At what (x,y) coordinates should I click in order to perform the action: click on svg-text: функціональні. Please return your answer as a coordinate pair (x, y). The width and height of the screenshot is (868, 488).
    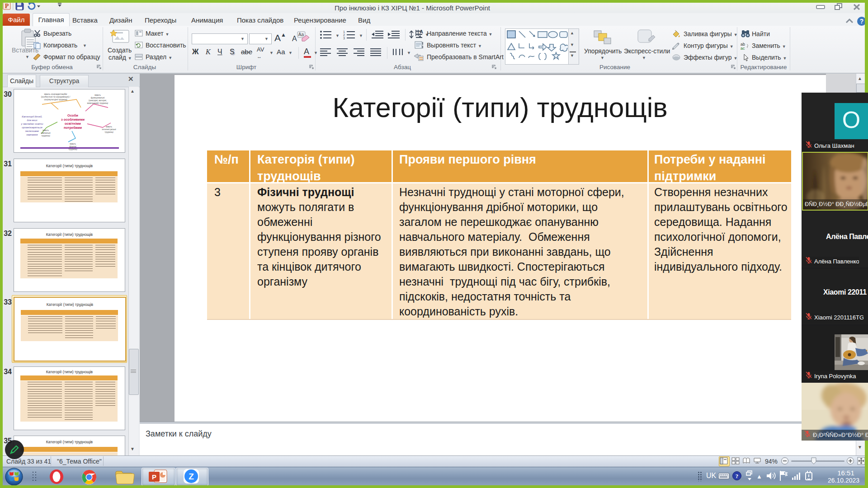
    Looking at the image, I should click on (98, 98).